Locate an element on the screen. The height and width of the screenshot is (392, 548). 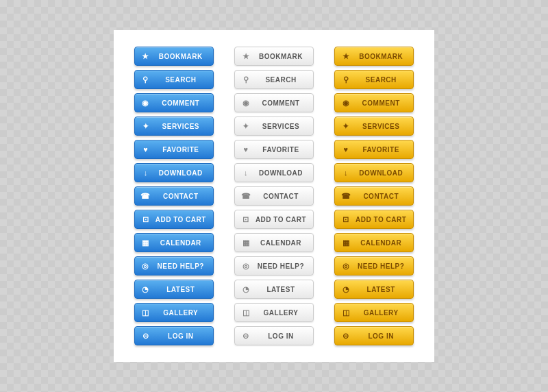
btn-white-favorite: ♥FAVORITE is located at coordinates (274, 149).